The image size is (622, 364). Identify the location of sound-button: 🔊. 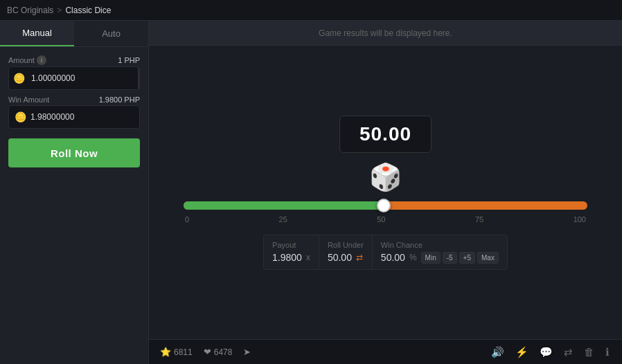
(497, 352).